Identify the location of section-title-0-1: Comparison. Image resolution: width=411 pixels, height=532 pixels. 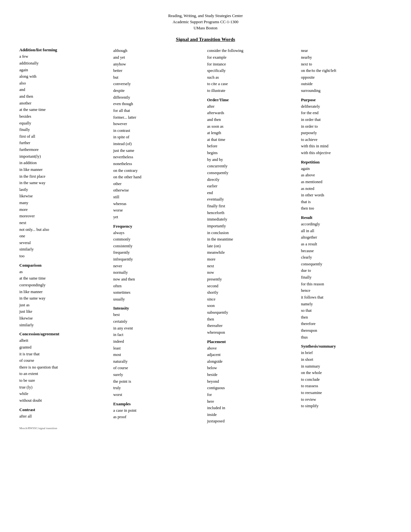
(64, 265).